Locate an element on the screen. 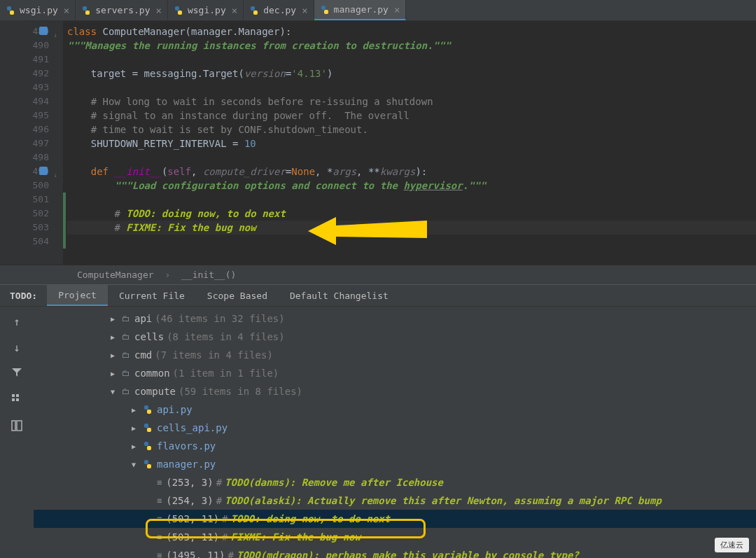 Image resolution: width=756 pixels, height=558 pixels. line-number: 491 is located at coordinates (24, 60).